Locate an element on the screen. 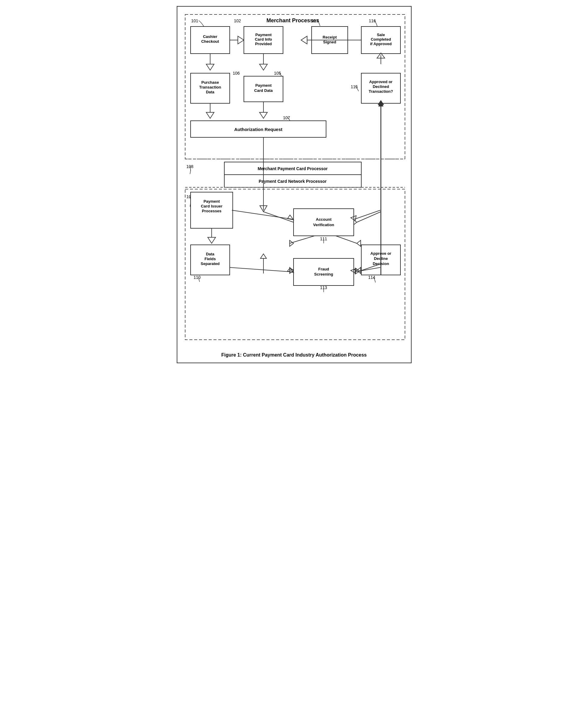 Image resolution: width=588 pixels, height=727 pixels. purchase-text3: Data is located at coordinates (210, 92).